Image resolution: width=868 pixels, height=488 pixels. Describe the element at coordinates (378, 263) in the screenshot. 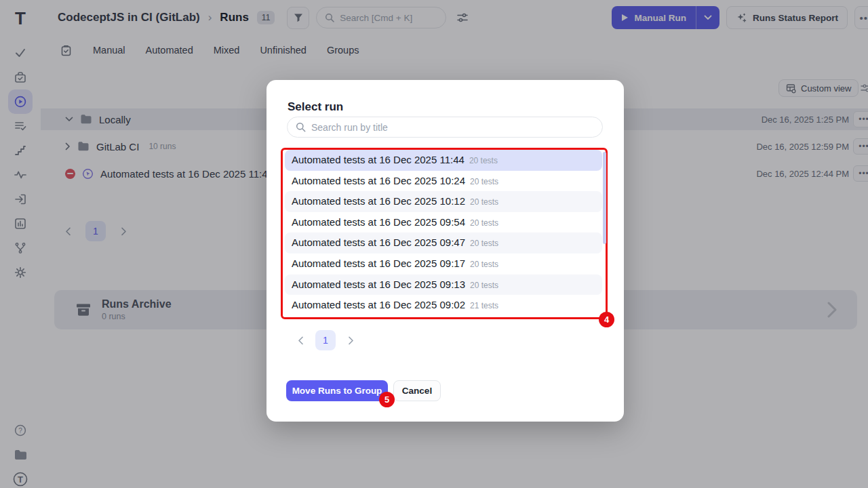

I see `run-option-title: Automated tests at 16 Dec 2025 09:17` at that location.